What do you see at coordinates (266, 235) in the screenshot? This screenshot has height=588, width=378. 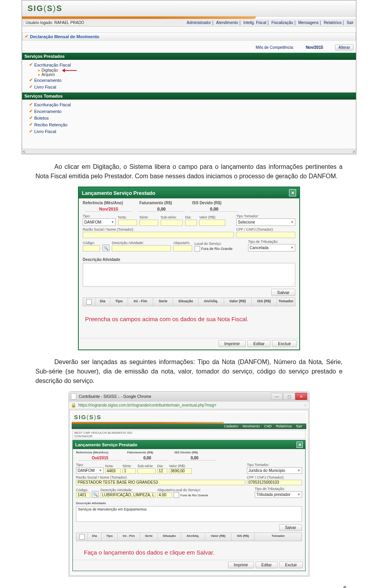 I see `cpfcnpj-input` at bounding box center [266, 235].